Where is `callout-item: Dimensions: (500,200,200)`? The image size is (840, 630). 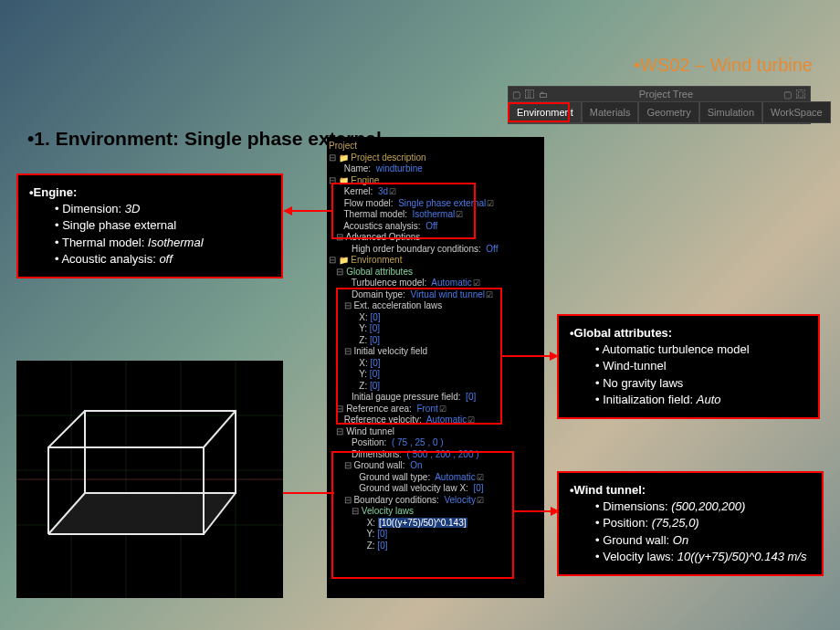 callout-item: Dimensions: (500,200,200) is located at coordinates (703, 507).